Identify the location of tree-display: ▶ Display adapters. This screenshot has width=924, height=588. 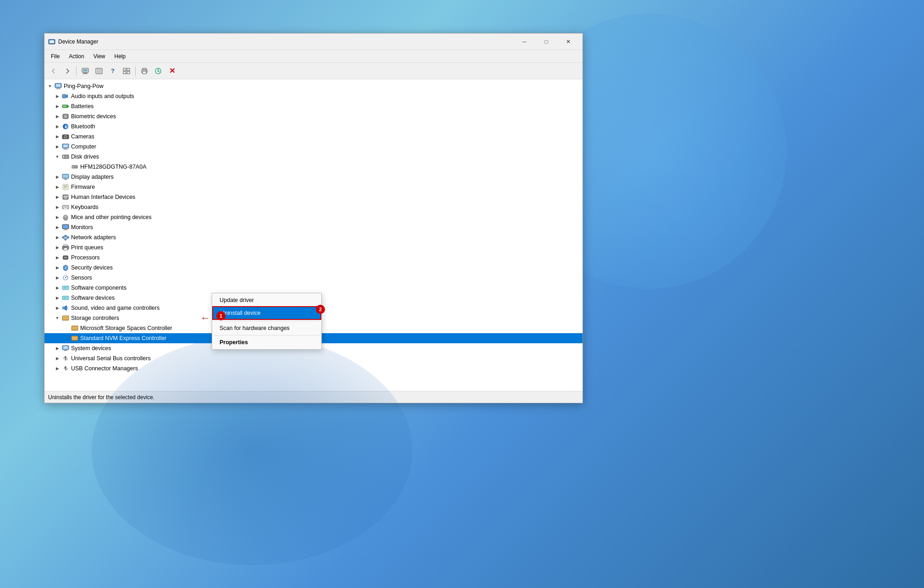
(314, 177).